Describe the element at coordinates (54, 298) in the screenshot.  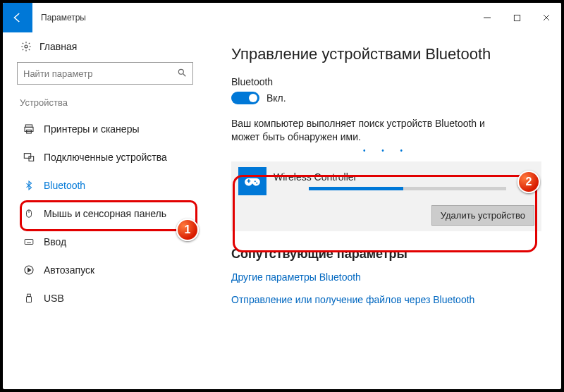
I see `sidebar-item-label: USB` at that location.